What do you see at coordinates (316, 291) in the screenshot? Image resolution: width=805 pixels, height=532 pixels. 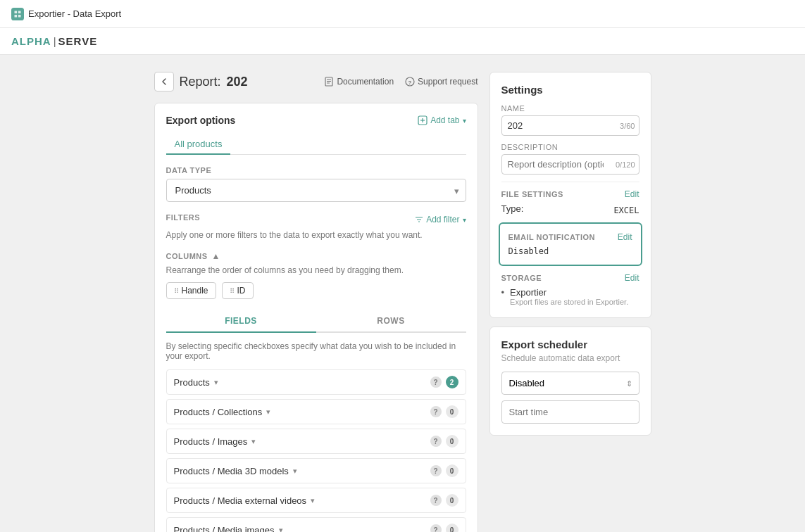 I see `columns-chips: ⠿ Handle ⠿ ID` at bounding box center [316, 291].